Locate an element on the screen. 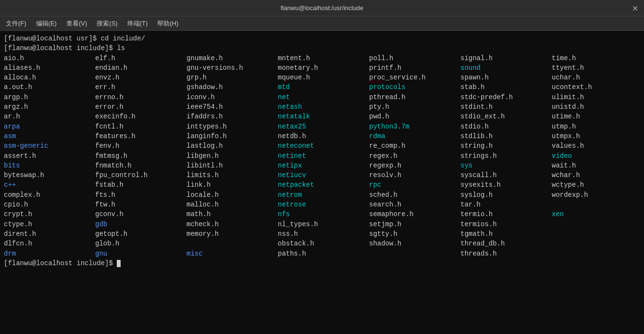 The image size is (644, 334). col-6: signal.h sound spawn.h stab.h stdc-prede… is located at coordinates (506, 156).